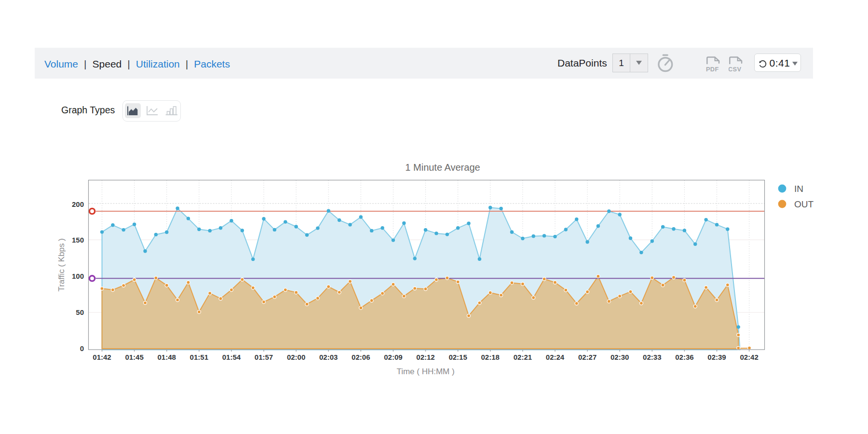  I want to click on svg-text: 02:24, so click(556, 357).